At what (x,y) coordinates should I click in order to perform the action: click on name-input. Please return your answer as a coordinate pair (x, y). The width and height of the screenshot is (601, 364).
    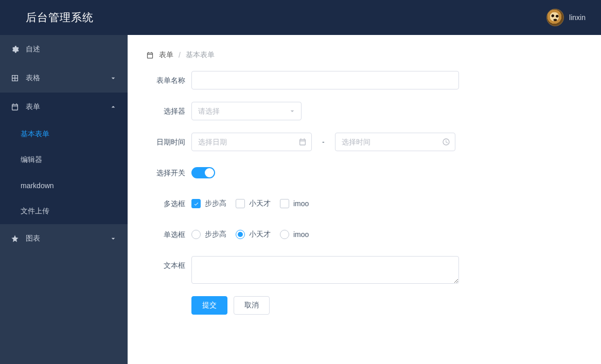
    Looking at the image, I should click on (325, 80).